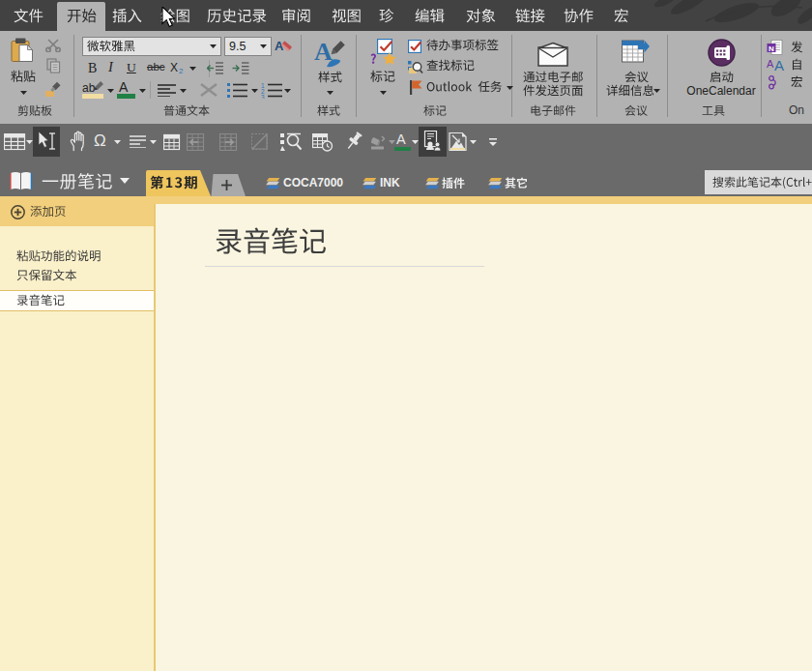 The height and width of the screenshot is (671, 812). I want to click on svg-text: 3, so click(263, 97).